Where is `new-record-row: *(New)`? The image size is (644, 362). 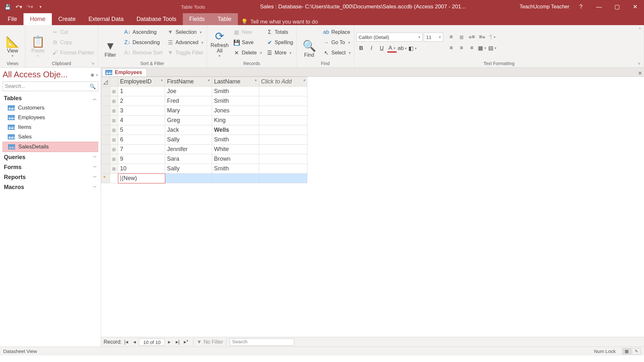
new-record-row: *(New) is located at coordinates (204, 178).